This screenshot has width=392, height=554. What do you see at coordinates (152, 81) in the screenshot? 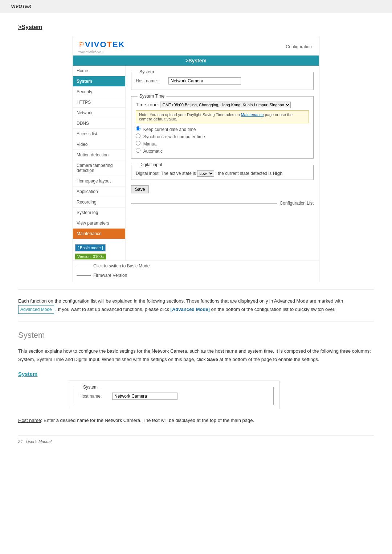
I see `host-name-label: Host name:` at bounding box center [152, 81].